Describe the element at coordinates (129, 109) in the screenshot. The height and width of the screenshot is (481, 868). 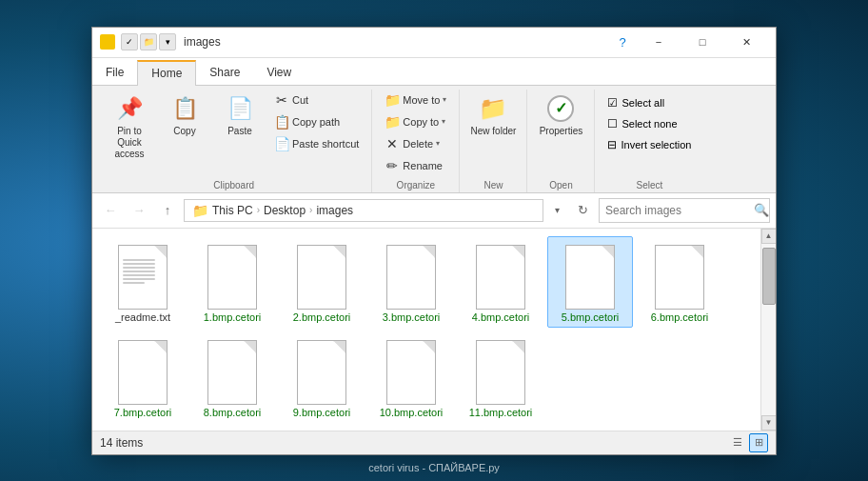
I see `pin-icon: 📌` at that location.